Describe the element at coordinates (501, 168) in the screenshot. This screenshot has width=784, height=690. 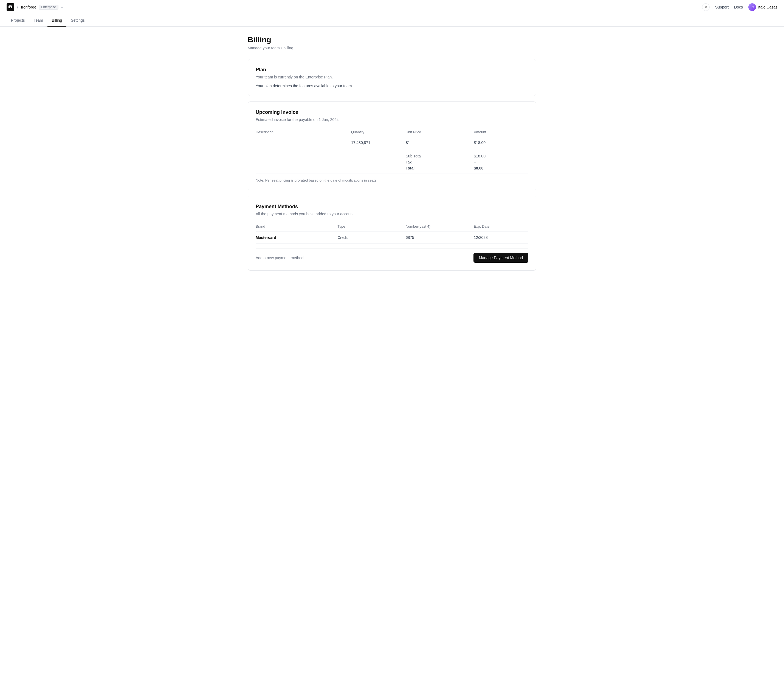
I see `total-value: $0.00` at that location.